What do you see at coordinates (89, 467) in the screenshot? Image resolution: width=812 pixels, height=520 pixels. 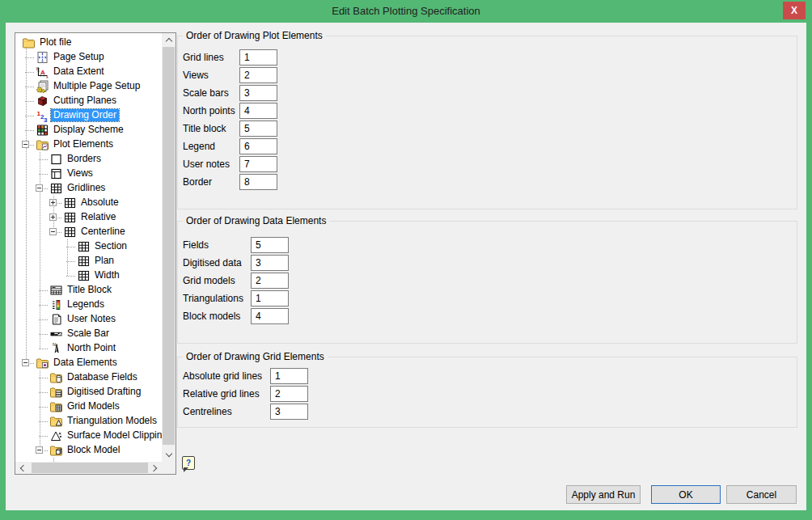 I see `tree-horizontal-scrollbar` at bounding box center [89, 467].